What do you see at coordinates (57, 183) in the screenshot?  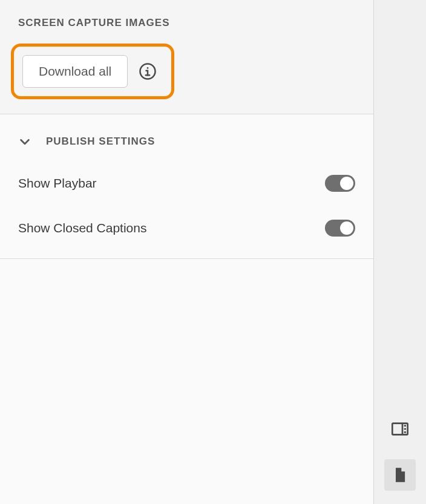 I see `show-playbar-label: Show Playbar` at bounding box center [57, 183].